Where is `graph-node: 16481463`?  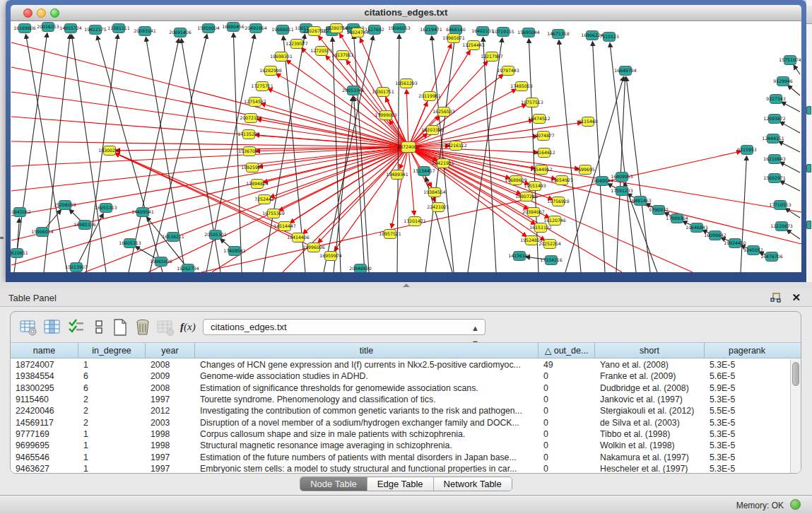
graph-node: 16481463 is located at coordinates (640, 201).